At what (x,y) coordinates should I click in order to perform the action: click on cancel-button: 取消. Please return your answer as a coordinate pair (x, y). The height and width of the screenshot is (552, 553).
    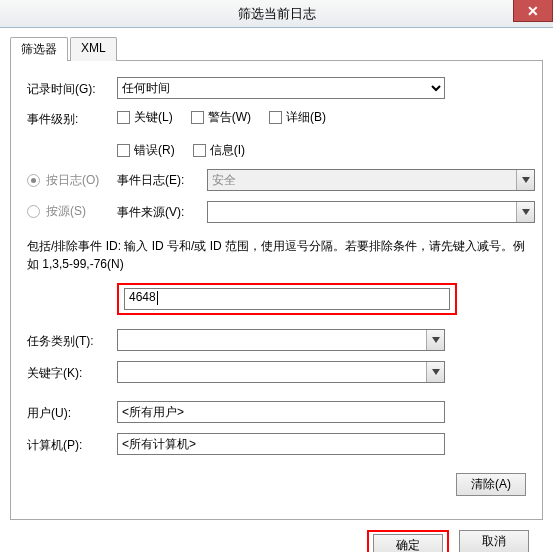
    Looking at the image, I should click on (494, 541).